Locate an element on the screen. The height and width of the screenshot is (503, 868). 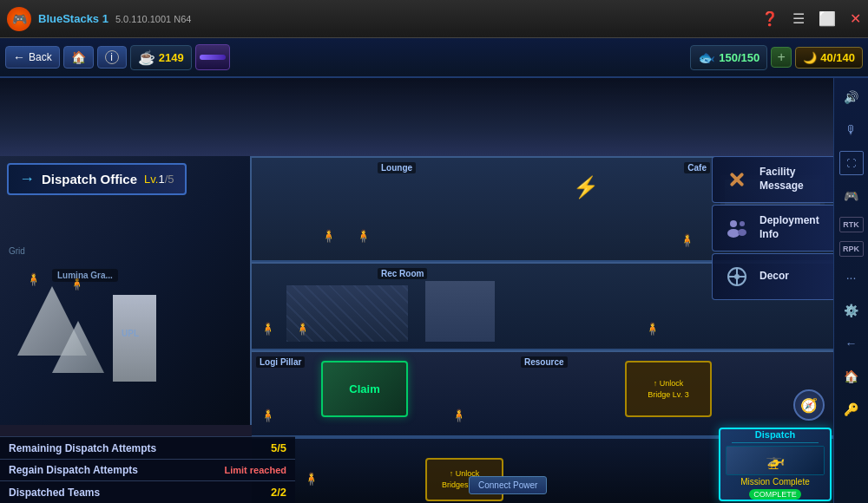
deployment-info-label: DeploymentInfo is located at coordinates (790, 227).